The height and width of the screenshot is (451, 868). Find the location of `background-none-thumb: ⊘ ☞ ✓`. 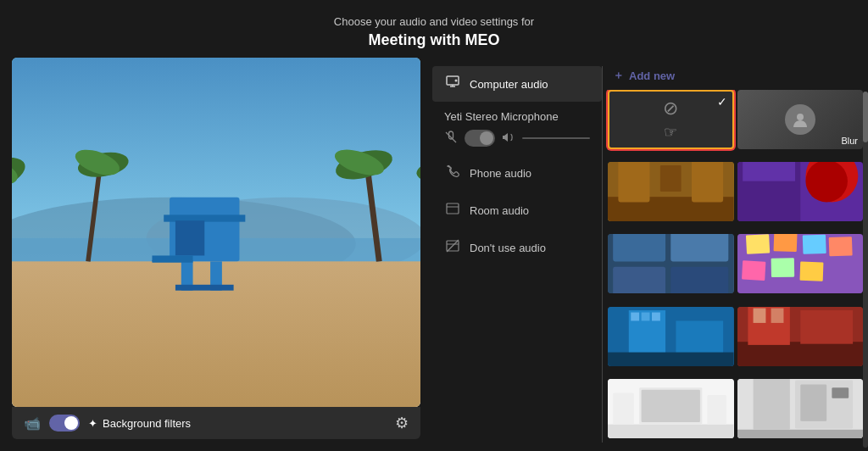

background-none-thumb: ⊘ ☞ ✓ is located at coordinates (671, 120).